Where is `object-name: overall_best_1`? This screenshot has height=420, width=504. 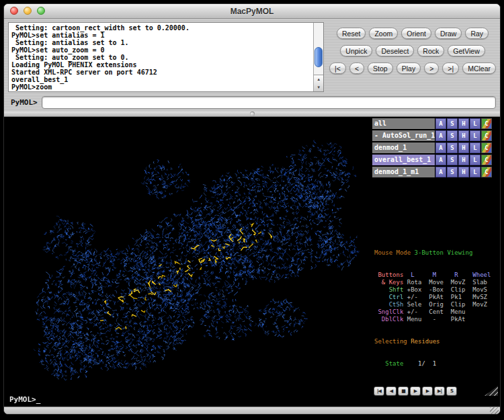 object-name: overall_best_1 is located at coordinates (403, 160).